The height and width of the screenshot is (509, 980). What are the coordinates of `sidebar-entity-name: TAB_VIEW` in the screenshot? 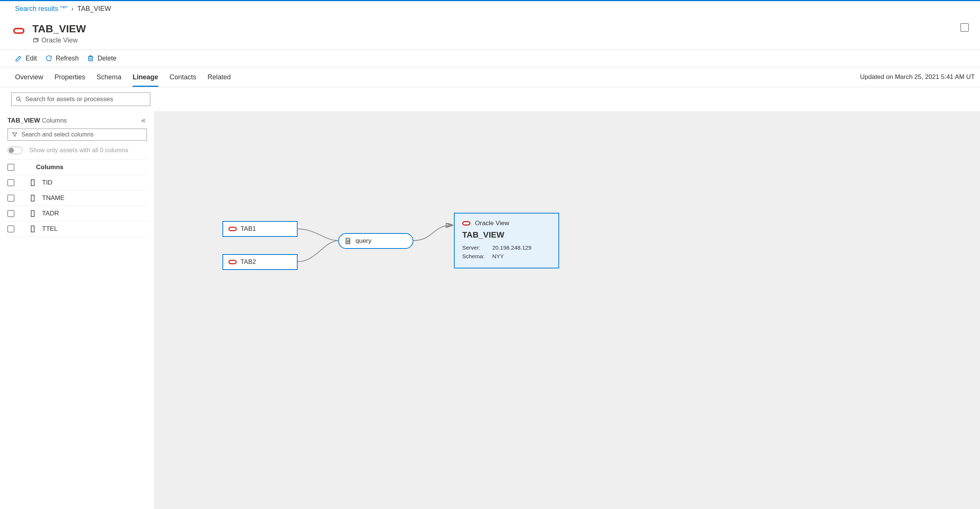 It's located at (24, 120).